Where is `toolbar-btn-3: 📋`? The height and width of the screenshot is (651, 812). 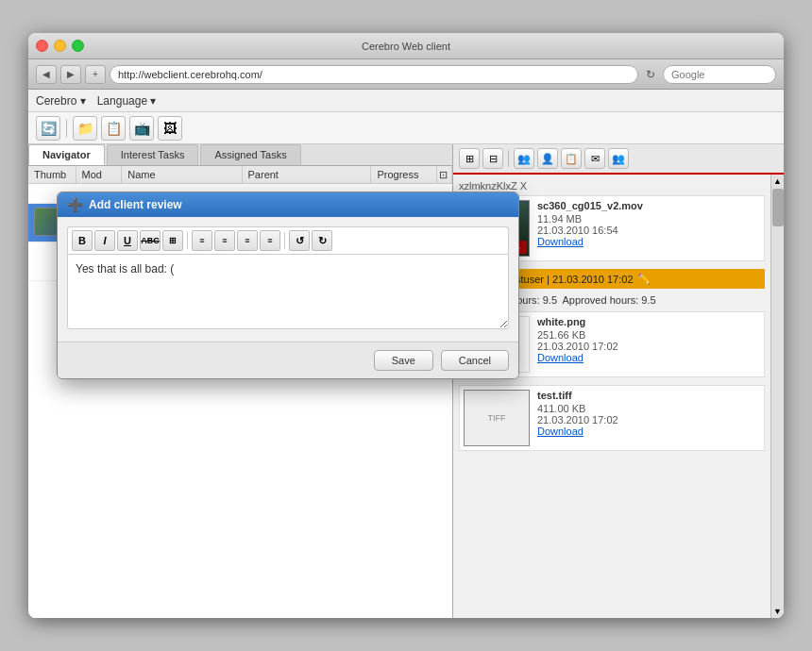
toolbar-btn-3: 📋 is located at coordinates (113, 128).